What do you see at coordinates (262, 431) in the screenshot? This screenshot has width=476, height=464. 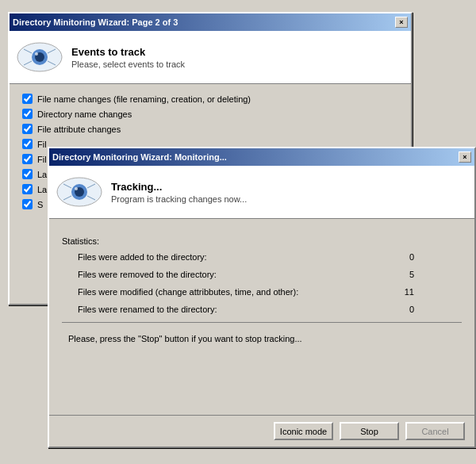 I see `fg-footer: Iconic mode Stop Cancel` at bounding box center [262, 431].